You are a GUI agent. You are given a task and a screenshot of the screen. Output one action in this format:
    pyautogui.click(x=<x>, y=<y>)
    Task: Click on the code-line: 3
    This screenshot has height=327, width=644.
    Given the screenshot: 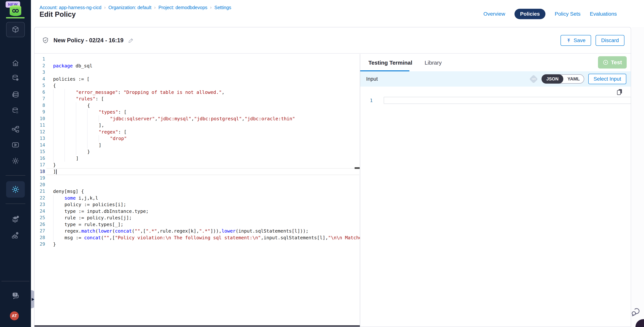 What is the action you would take?
    pyautogui.click(x=197, y=72)
    